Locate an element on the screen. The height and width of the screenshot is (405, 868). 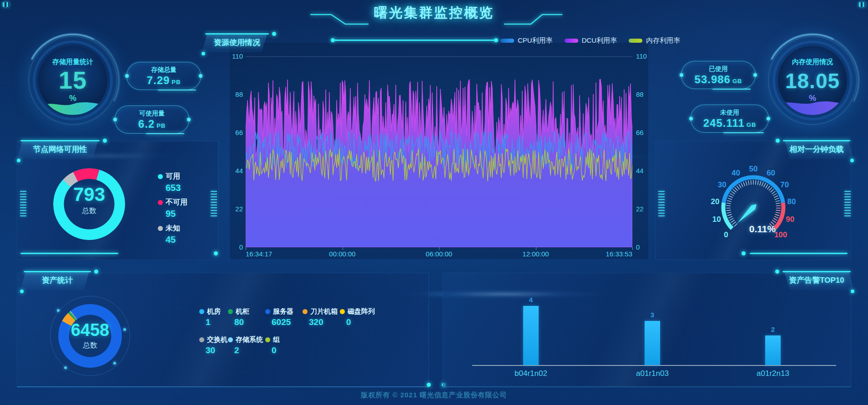
legend-value: 6025 is located at coordinates (283, 322).